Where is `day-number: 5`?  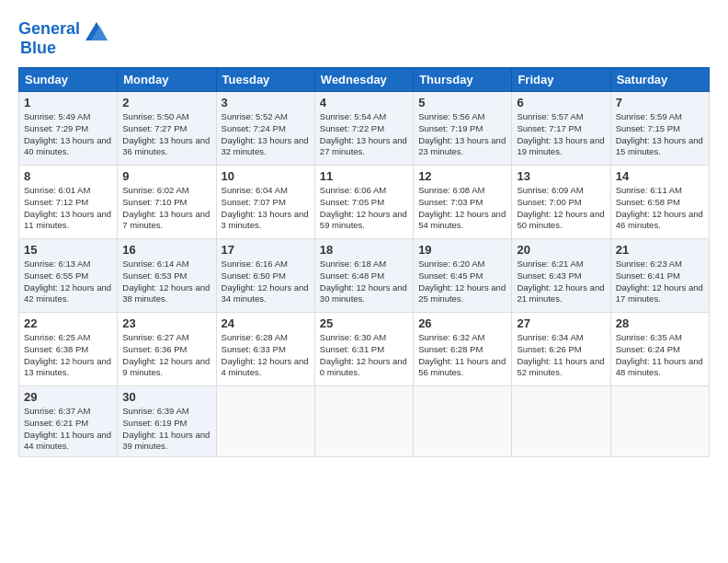 day-number: 5 is located at coordinates (462, 103).